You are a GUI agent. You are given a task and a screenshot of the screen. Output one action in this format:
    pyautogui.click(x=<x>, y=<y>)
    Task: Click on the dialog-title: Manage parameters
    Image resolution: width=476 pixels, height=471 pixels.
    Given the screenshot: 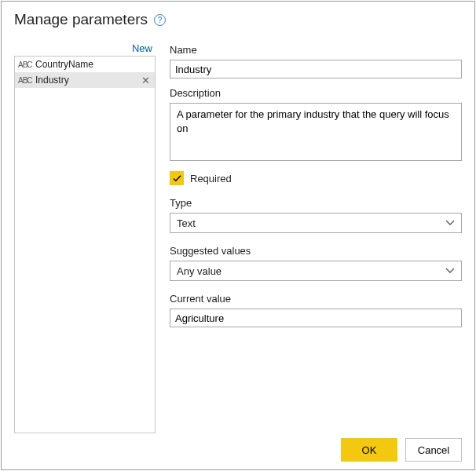 What is the action you would take?
    pyautogui.click(x=81, y=20)
    